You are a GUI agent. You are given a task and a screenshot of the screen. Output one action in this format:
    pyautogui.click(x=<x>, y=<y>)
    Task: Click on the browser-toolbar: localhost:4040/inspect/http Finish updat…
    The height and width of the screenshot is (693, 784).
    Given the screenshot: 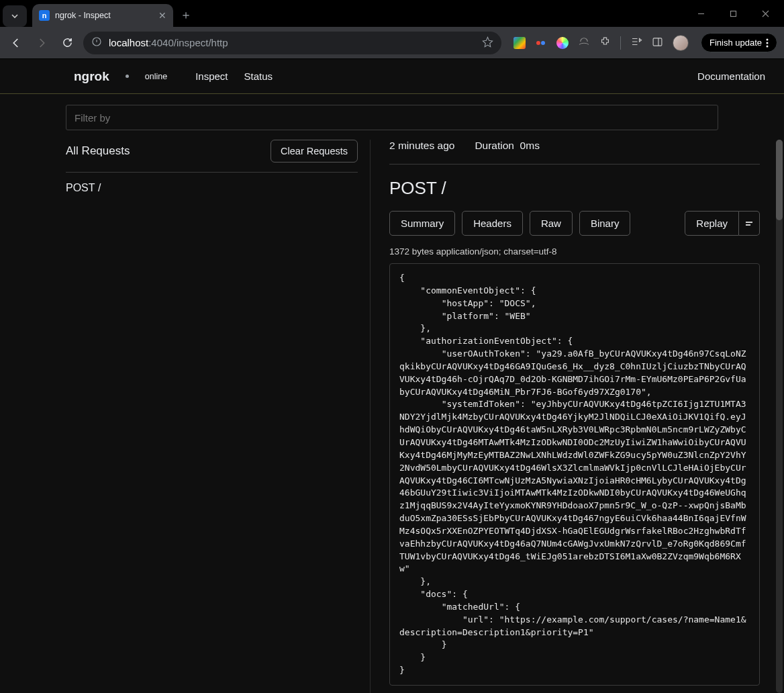 What is the action you would take?
    pyautogui.click(x=392, y=43)
    